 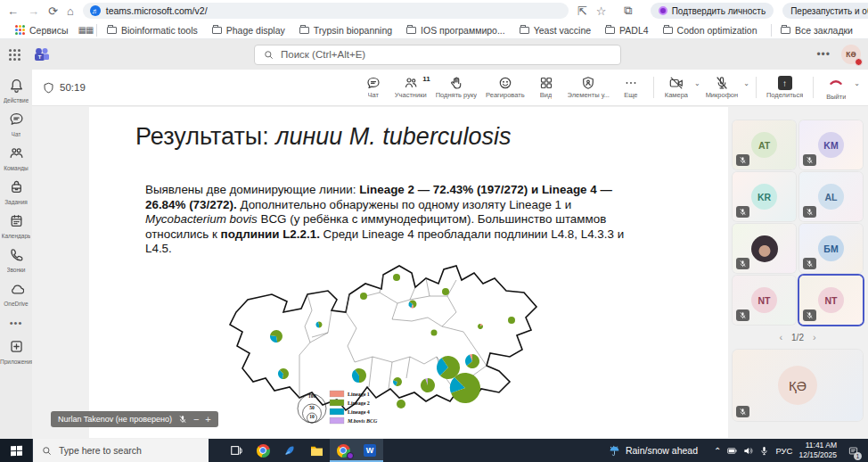 What do you see at coordinates (798, 385) in the screenshot?
I see `participant-tile-large: ҚӘ` at bounding box center [798, 385].